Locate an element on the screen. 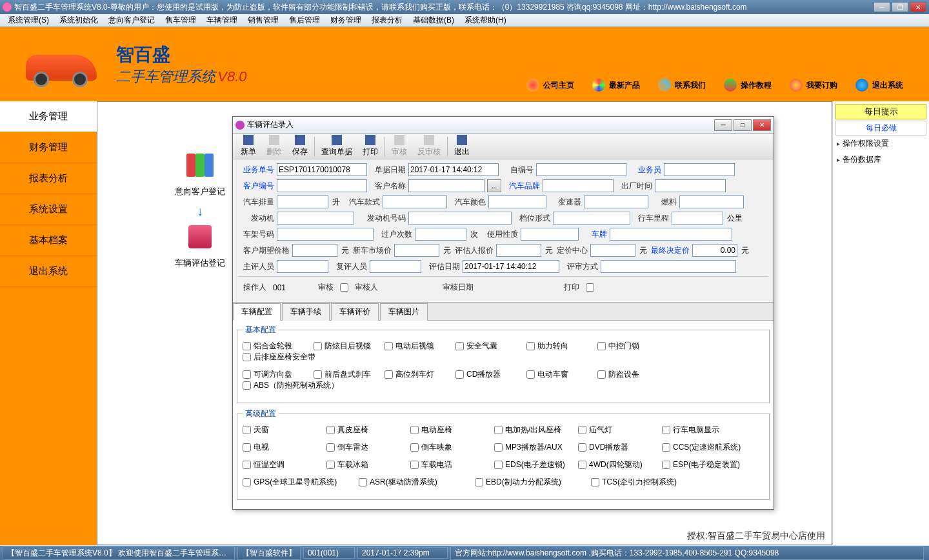 The image size is (929, 560). checkbox-CCS(定速巡航系统): CCS(定速巡航系统) is located at coordinates (704, 448).